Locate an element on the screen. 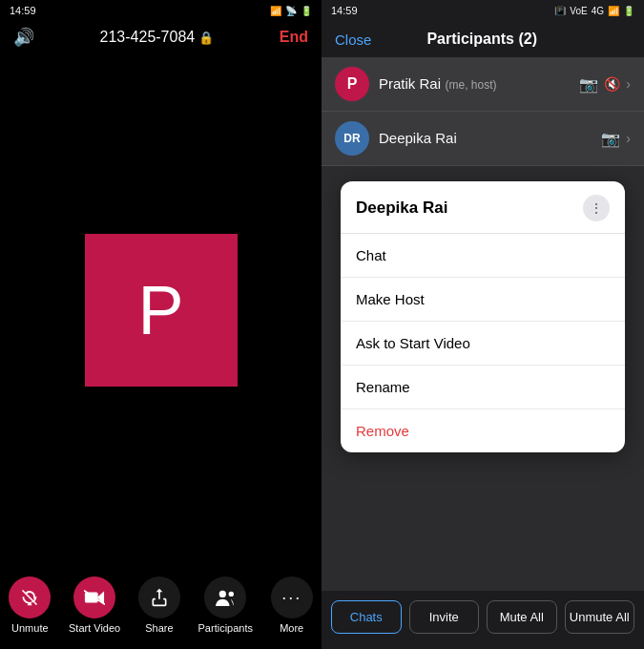 The image size is (644, 649). share-icon is located at coordinates (159, 597).